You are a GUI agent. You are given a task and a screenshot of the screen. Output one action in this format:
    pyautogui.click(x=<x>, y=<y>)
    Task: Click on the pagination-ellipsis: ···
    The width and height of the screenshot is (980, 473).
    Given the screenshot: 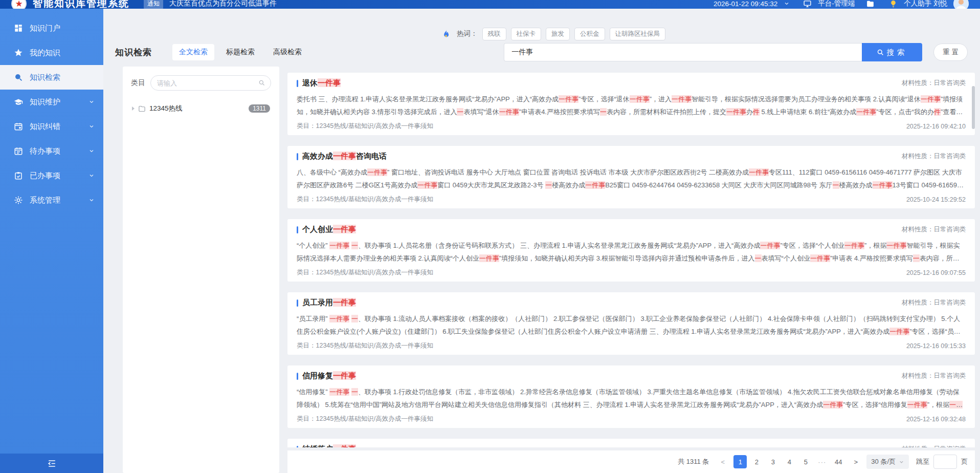 What is the action you would take?
    pyautogui.click(x=822, y=462)
    